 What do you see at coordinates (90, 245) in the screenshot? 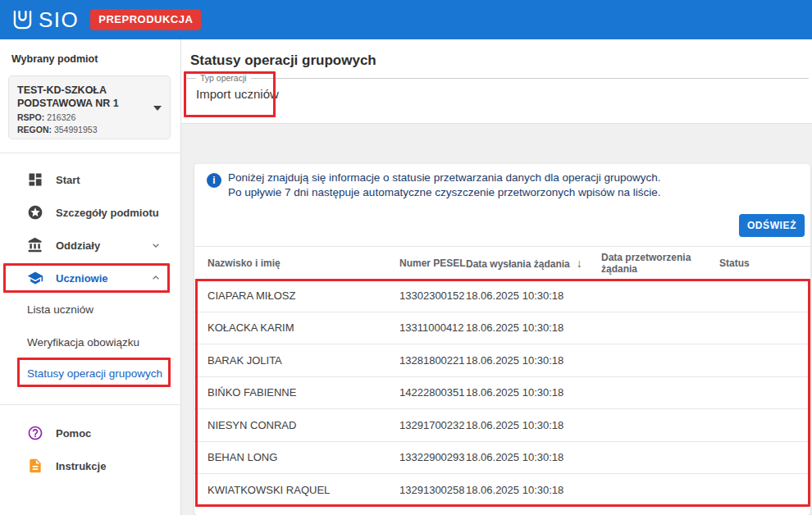
I see `sidebar-item-oddzialy: Oddziały` at bounding box center [90, 245].